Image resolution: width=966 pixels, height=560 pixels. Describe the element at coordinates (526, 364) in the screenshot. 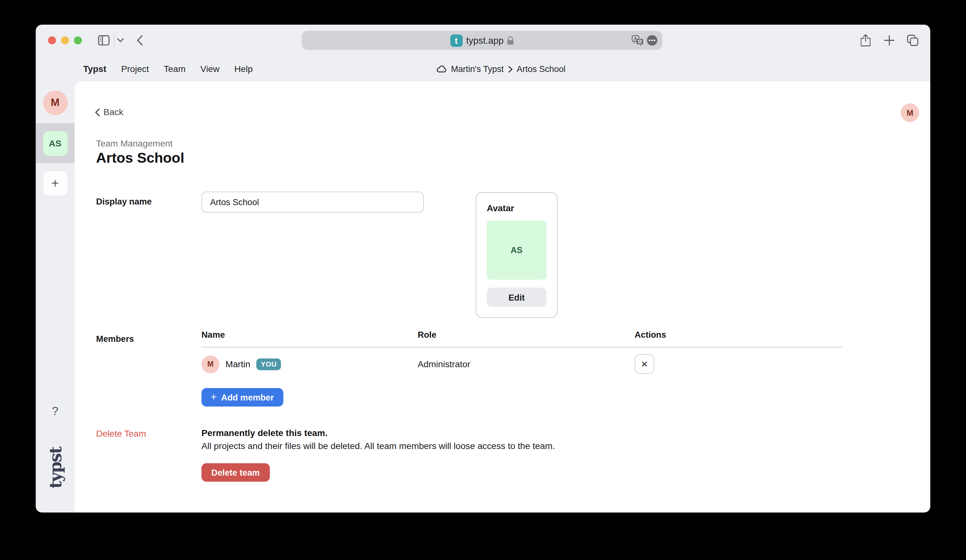

I see `member-role: Administrator` at that location.